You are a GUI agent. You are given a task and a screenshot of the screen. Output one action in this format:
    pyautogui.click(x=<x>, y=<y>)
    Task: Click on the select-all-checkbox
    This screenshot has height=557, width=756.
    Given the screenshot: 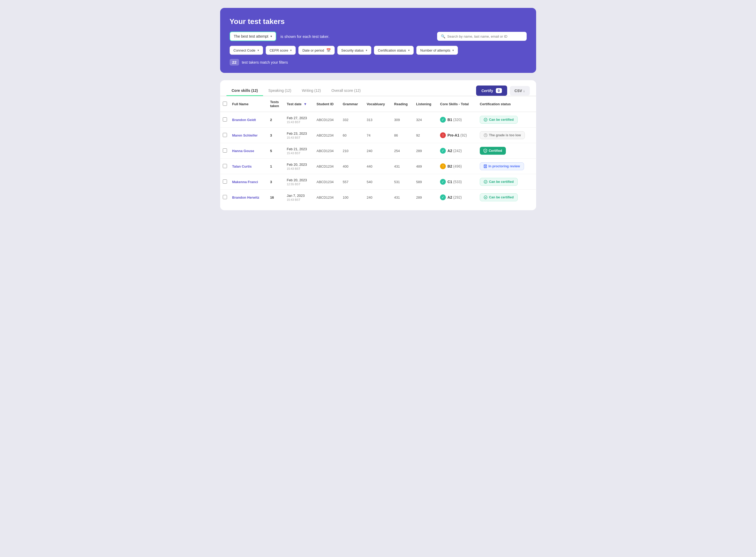 What is the action you would take?
    pyautogui.click(x=225, y=104)
    